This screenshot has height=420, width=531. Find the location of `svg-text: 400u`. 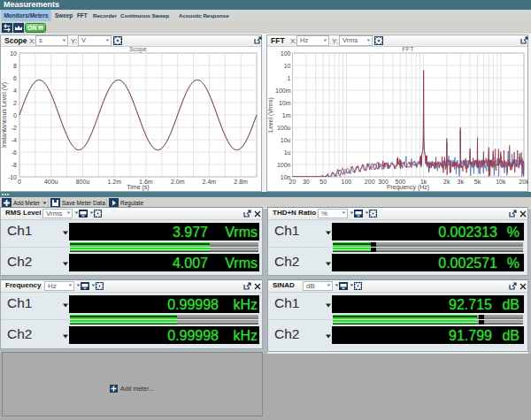

svg-text: 400u is located at coordinates (51, 182).